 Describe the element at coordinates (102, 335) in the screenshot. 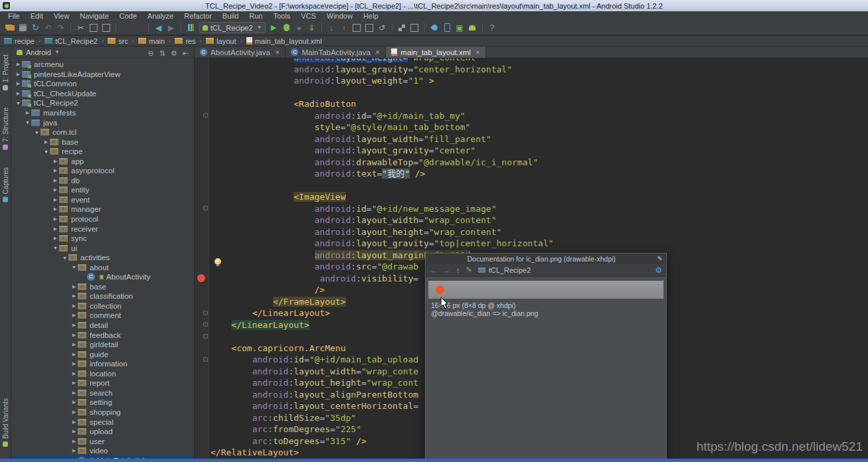

I see `tree-item-feedback: ▶feedback` at that location.